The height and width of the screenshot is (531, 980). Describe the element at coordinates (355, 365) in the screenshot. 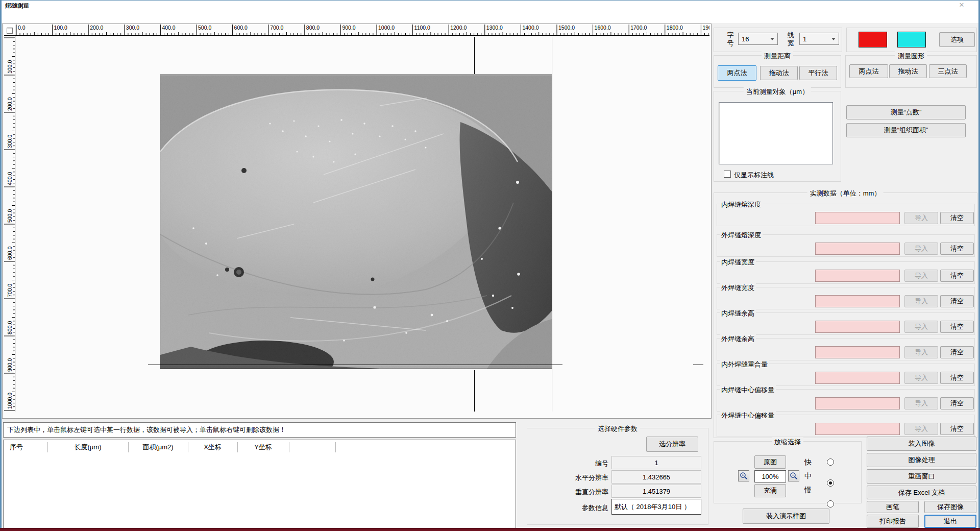

I see `horizontal-guide-line` at that location.